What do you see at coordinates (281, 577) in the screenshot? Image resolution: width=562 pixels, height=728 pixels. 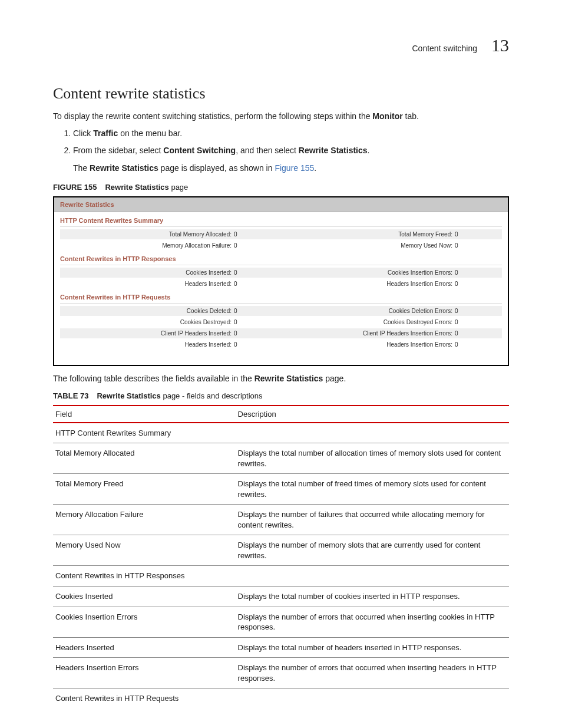 I see `table-row: Content Rewrites in HTTP Responses` at bounding box center [281, 577].